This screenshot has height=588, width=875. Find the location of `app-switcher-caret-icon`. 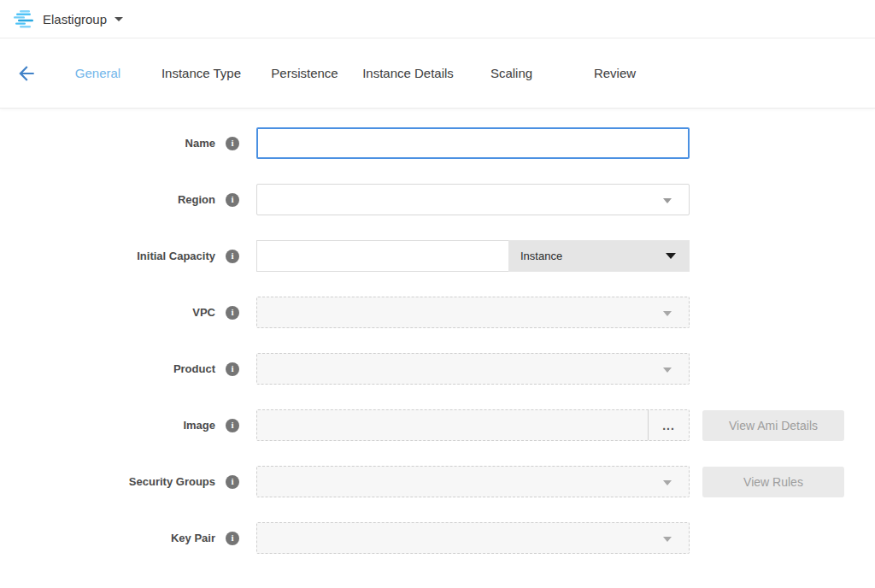

app-switcher-caret-icon is located at coordinates (119, 19).